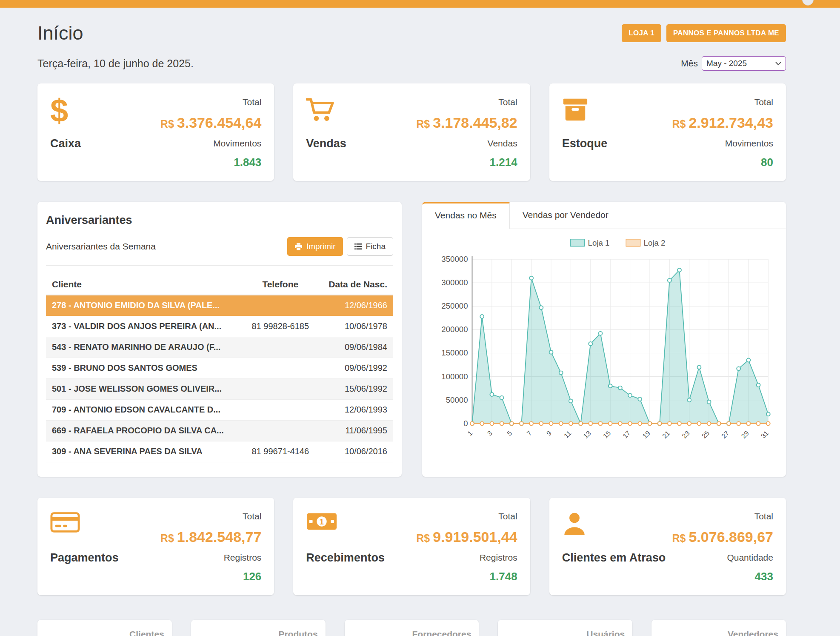 This screenshot has height=636, width=840. I want to click on svg-text: 17, so click(626, 435).